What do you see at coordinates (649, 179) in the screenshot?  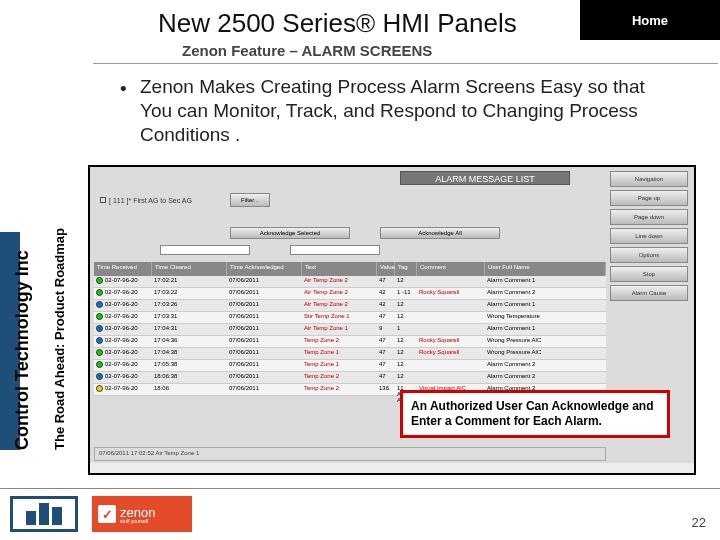 I see `ss-btn-nav: Navigation` at bounding box center [649, 179].